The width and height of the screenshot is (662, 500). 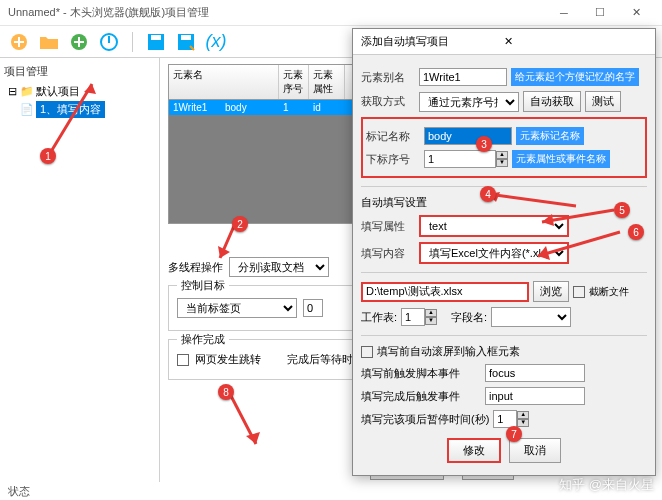 I want to click on close-button: ✕, so click(x=636, y=13).